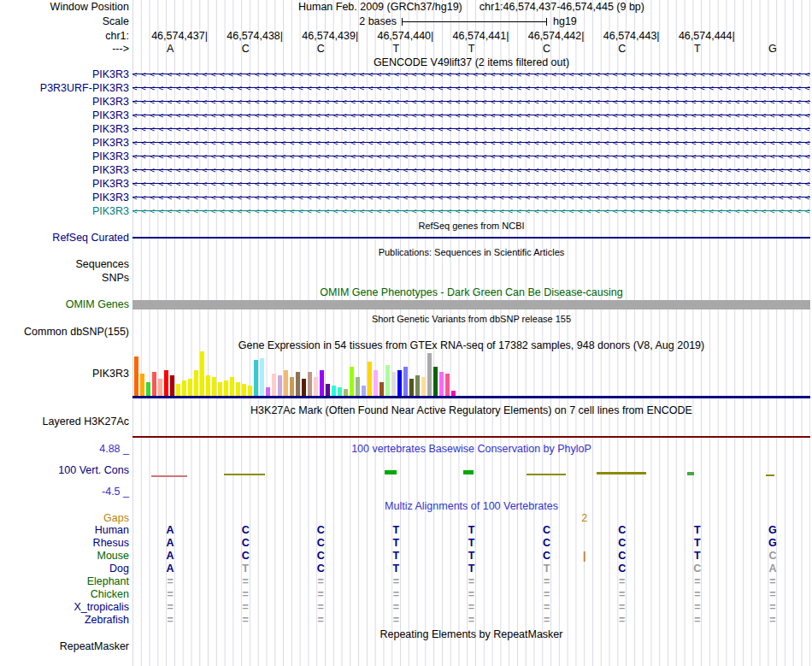 The width and height of the screenshot is (812, 666). Describe the element at coordinates (472, 506) in the screenshot. I see `multiz-title: Multiz Alignments of 100 Vertebrates` at that location.